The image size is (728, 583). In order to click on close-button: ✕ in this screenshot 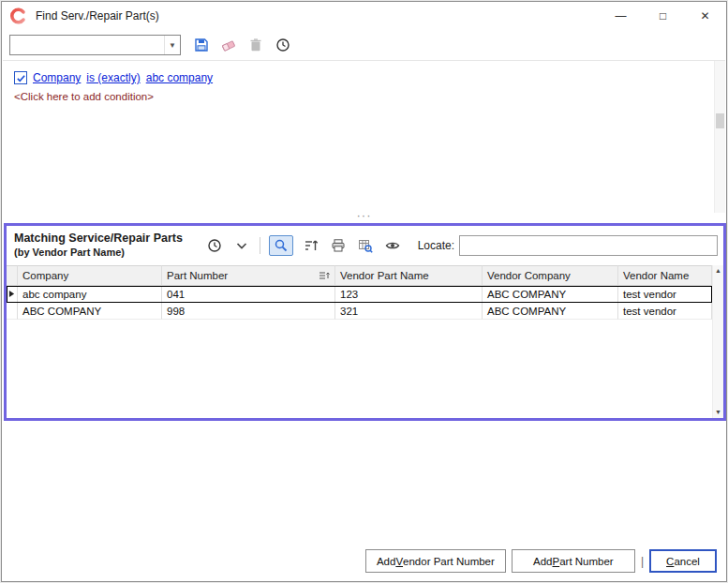, I will do `click(705, 16)`.